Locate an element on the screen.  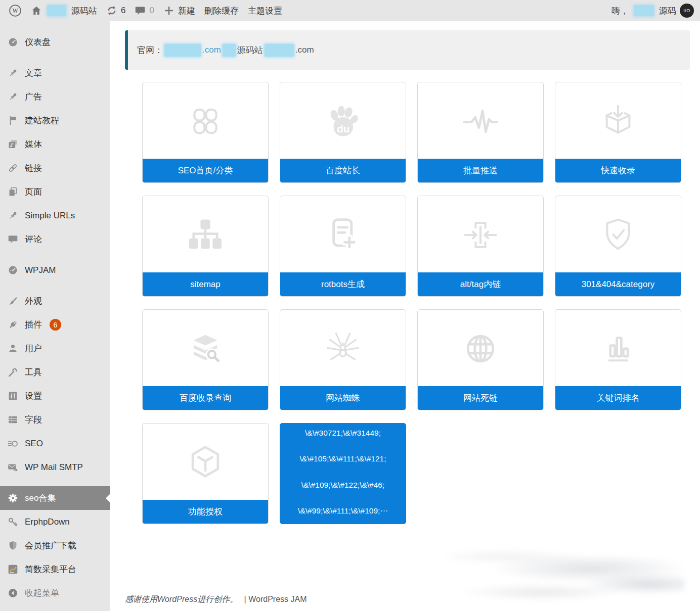
sidebar-item-label: 仪表盘 is located at coordinates (37, 42).